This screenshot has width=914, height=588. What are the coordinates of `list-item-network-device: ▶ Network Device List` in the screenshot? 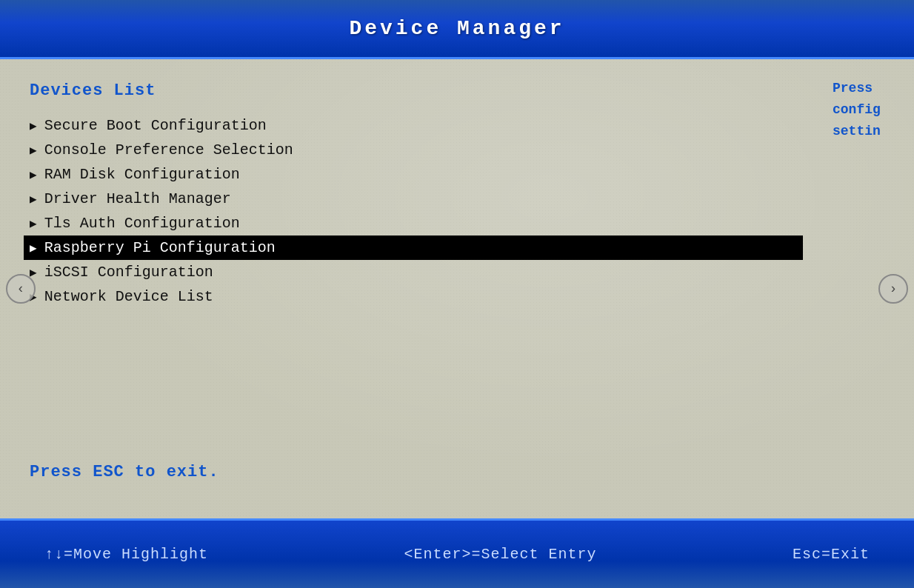 It's located at (416, 296).